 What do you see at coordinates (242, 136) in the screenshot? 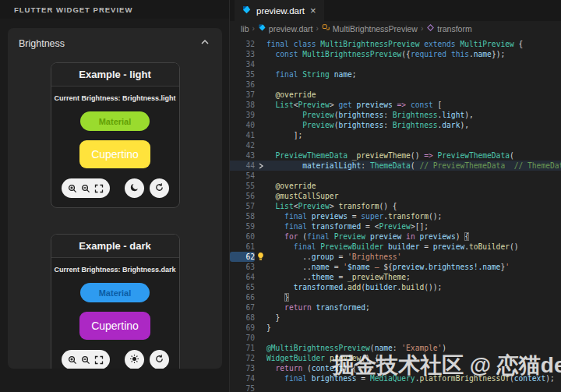
I see `line-number: 41` at bounding box center [242, 136].